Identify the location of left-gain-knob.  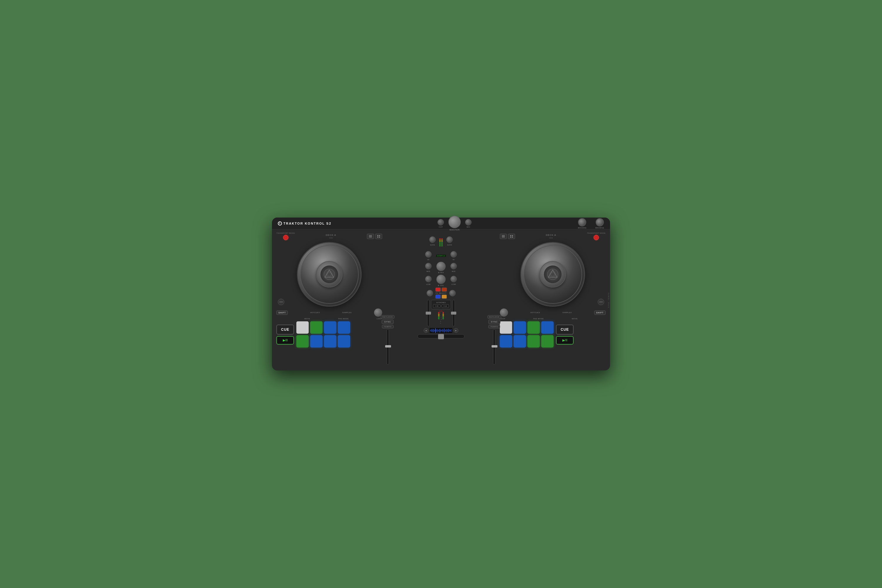
(433, 240).